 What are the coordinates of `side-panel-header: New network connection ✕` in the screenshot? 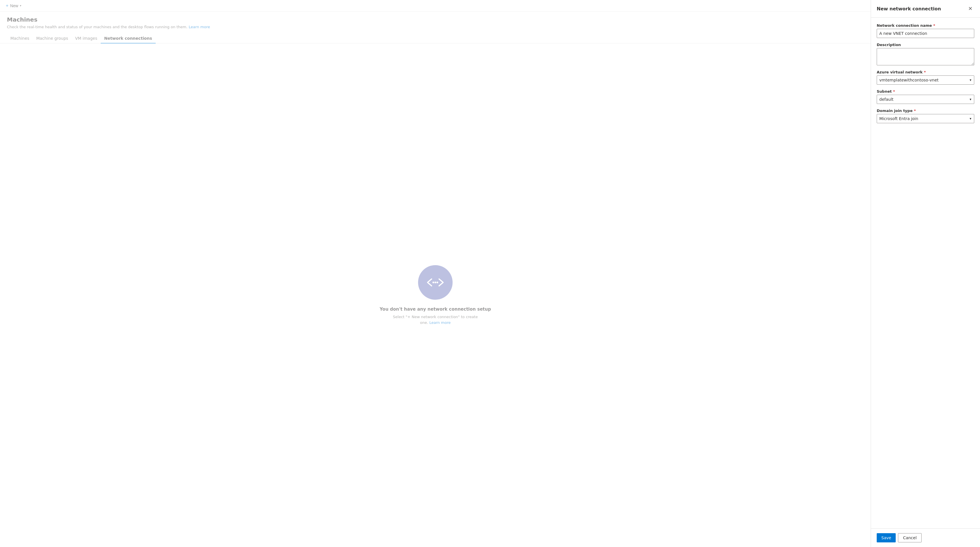 It's located at (925, 9).